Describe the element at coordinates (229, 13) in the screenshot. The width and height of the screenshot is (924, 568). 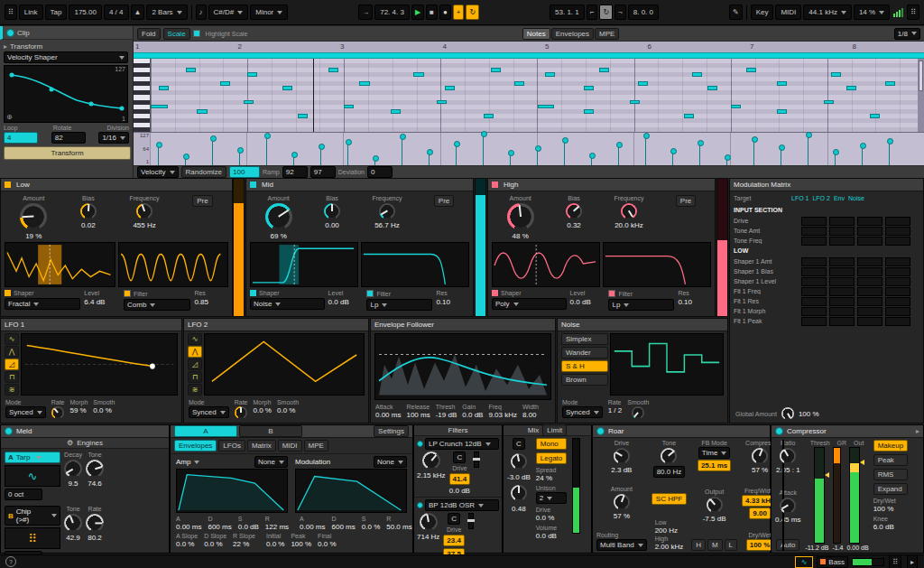
I see `scale-root-menu: C#/D#` at that location.